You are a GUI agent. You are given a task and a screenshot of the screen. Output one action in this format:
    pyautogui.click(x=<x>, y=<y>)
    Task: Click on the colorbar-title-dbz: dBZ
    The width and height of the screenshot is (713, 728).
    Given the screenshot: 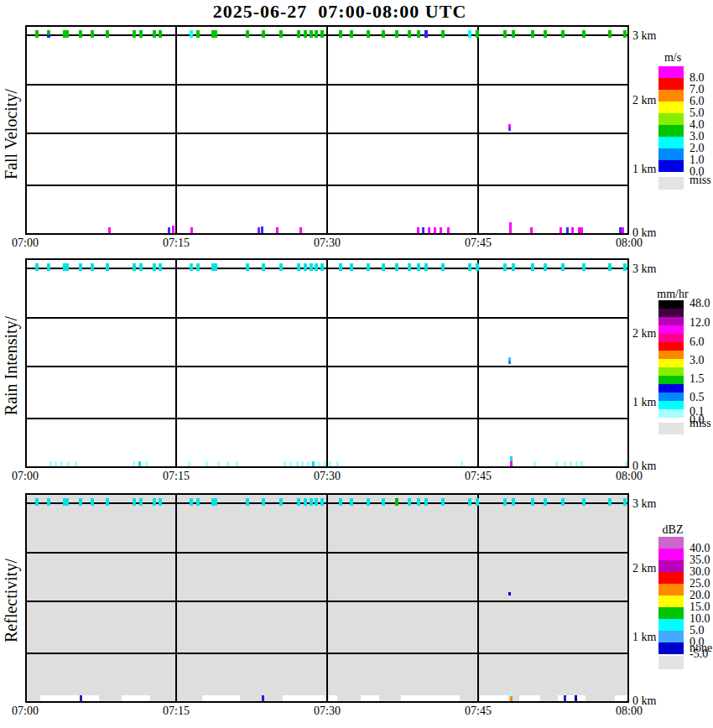 What is the action you would take?
    pyautogui.click(x=673, y=530)
    